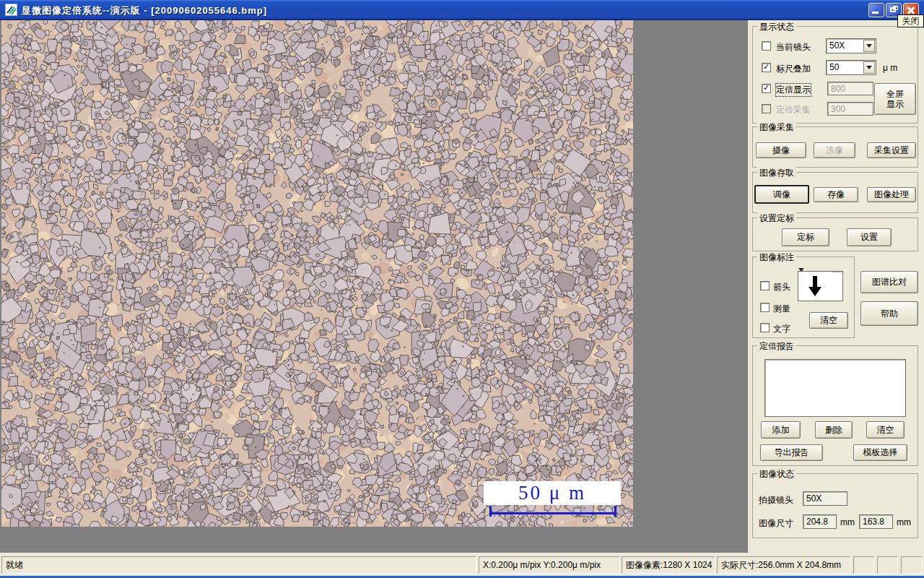 Image resolution: width=924 pixels, height=578 pixels. I want to click on label-fixed-capture: 定倍采集, so click(793, 110).